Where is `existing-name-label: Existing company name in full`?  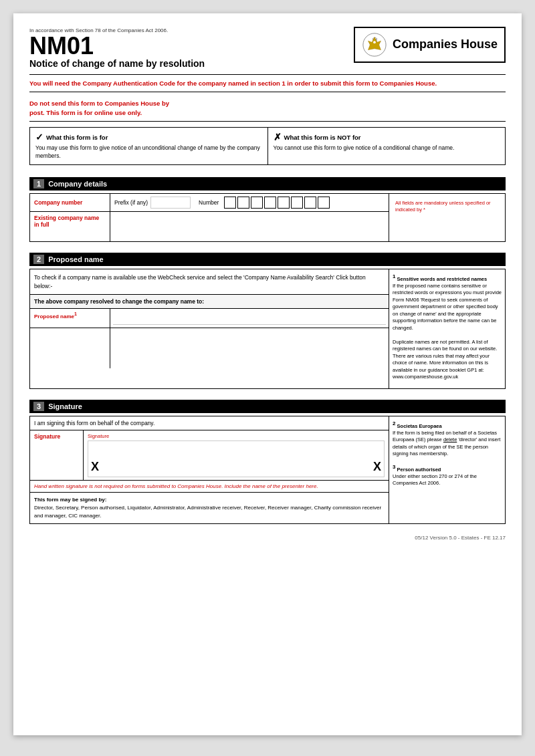
existing-name-label: Existing company name in full is located at coordinates (70, 227).